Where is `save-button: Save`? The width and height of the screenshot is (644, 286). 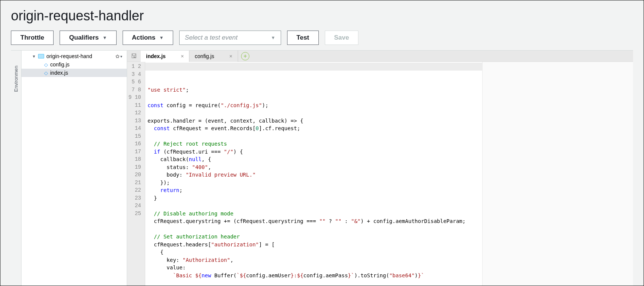 save-button: Save is located at coordinates (342, 38).